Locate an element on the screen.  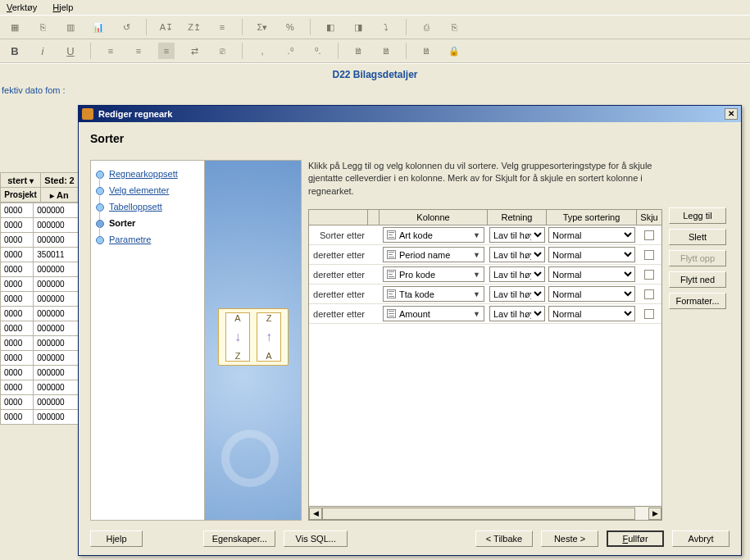
col-header-skjult: Skju is located at coordinates (649, 217).